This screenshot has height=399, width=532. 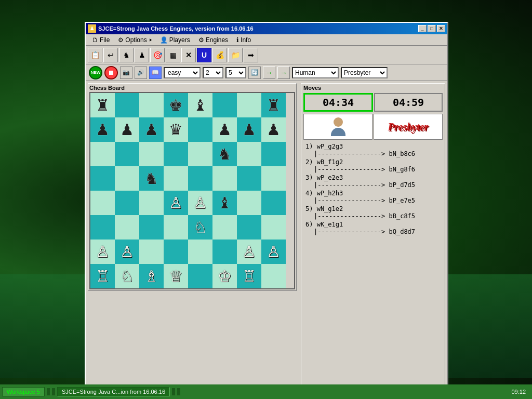 What do you see at coordinates (189, 55) in the screenshot?
I see `x-button: ✕` at bounding box center [189, 55].